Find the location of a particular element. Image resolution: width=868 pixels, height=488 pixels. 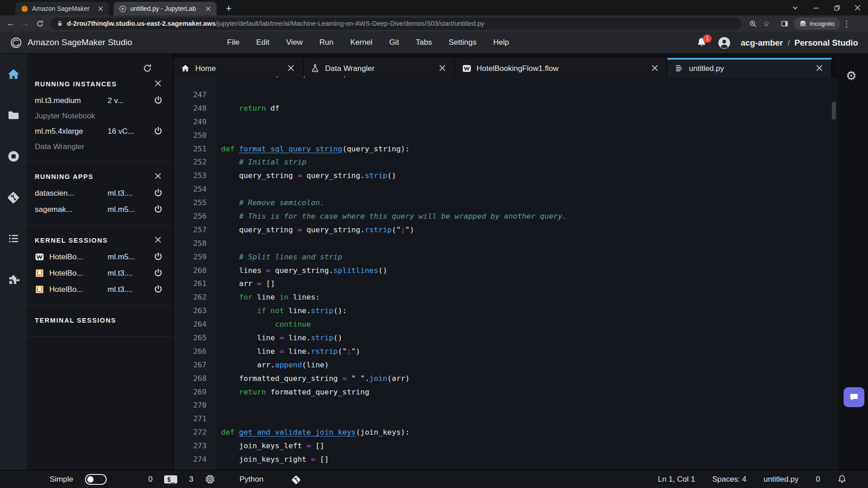

avatar is located at coordinates (724, 43).